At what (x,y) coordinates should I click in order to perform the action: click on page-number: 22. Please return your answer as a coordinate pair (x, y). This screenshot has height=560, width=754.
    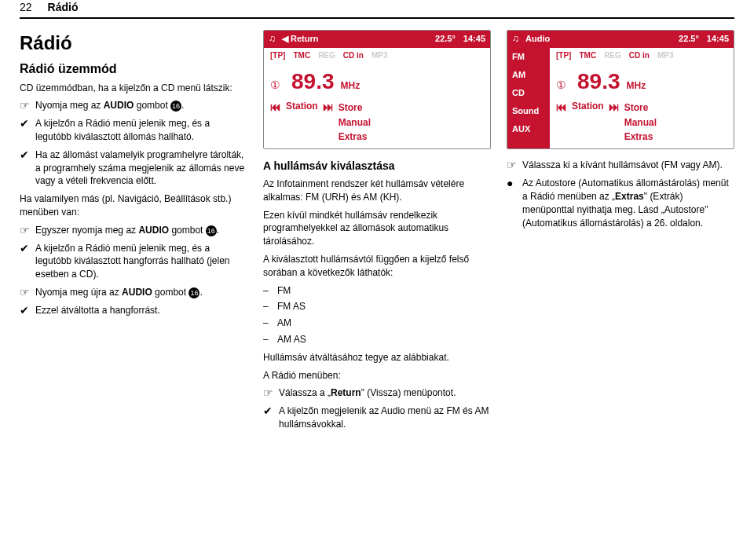
    Looking at the image, I should click on (26, 8).